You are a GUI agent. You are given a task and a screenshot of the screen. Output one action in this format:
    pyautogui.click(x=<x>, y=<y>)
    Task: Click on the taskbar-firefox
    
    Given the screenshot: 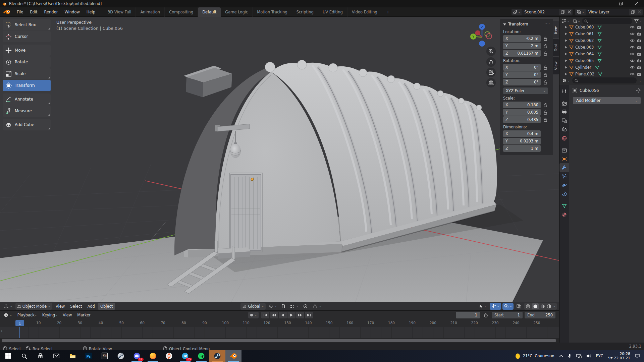 What is the action you would take?
    pyautogui.click(x=153, y=356)
    